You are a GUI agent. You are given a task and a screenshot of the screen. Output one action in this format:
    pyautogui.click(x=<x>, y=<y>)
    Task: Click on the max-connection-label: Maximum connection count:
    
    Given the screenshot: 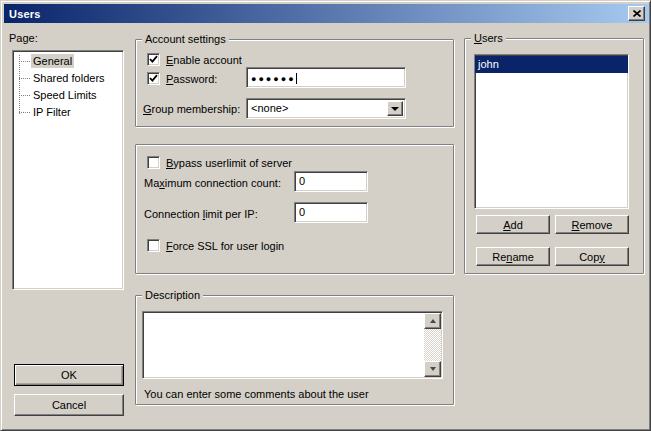 What is the action you would take?
    pyautogui.click(x=212, y=184)
    